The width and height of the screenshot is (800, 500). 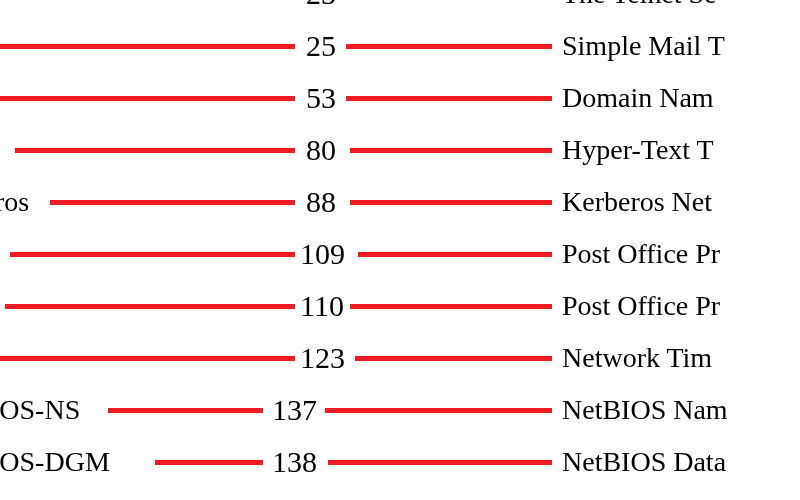 I want to click on port-number: 123, so click(x=322, y=358).